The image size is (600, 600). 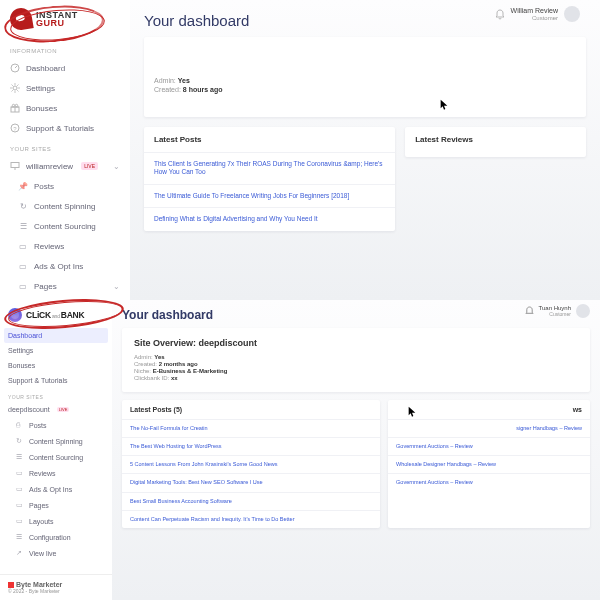 I want to click on sidebar: CLiCKandBANK Dashboard Settings Bonuses …, so click(x=56, y=450).